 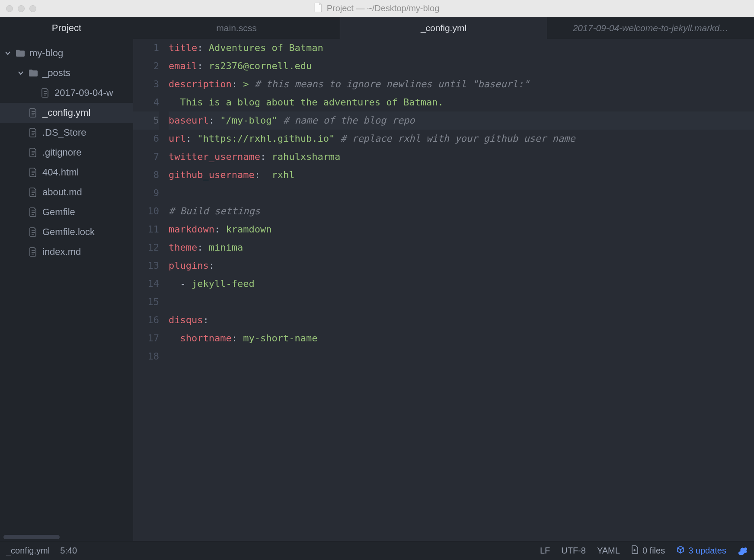 What do you see at coordinates (444, 28) in the screenshot?
I see `tab-label: _config.yml` at bounding box center [444, 28].